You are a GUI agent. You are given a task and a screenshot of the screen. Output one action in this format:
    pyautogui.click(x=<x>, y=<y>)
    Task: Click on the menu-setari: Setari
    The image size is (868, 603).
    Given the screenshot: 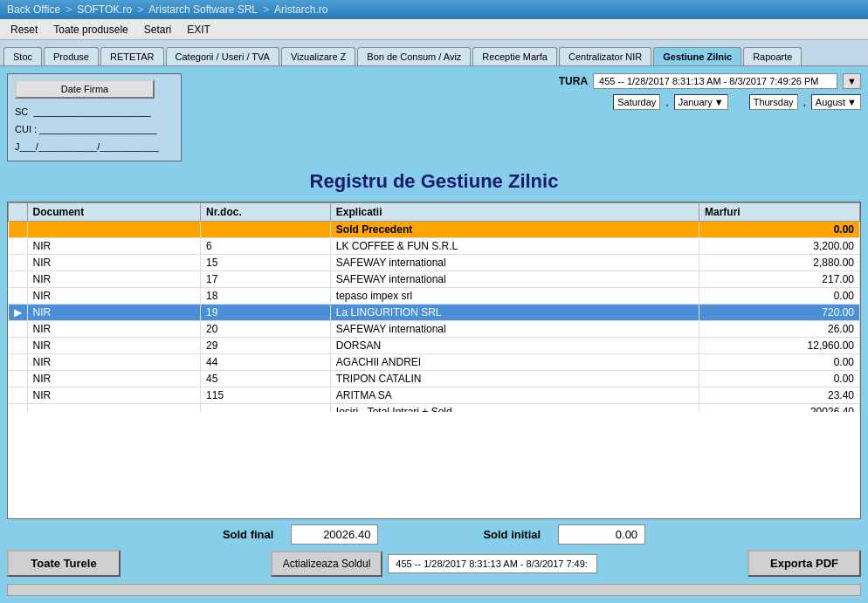 What is the action you would take?
    pyautogui.click(x=157, y=30)
    